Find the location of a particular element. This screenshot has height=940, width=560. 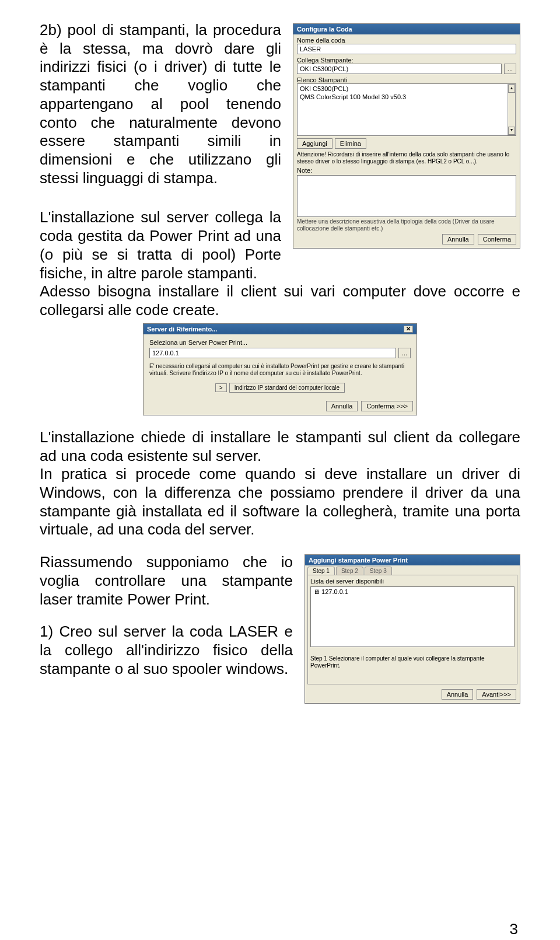

warning-text: Attenzione! Ricordarsi di inserire all'i… is located at coordinates (407, 158).